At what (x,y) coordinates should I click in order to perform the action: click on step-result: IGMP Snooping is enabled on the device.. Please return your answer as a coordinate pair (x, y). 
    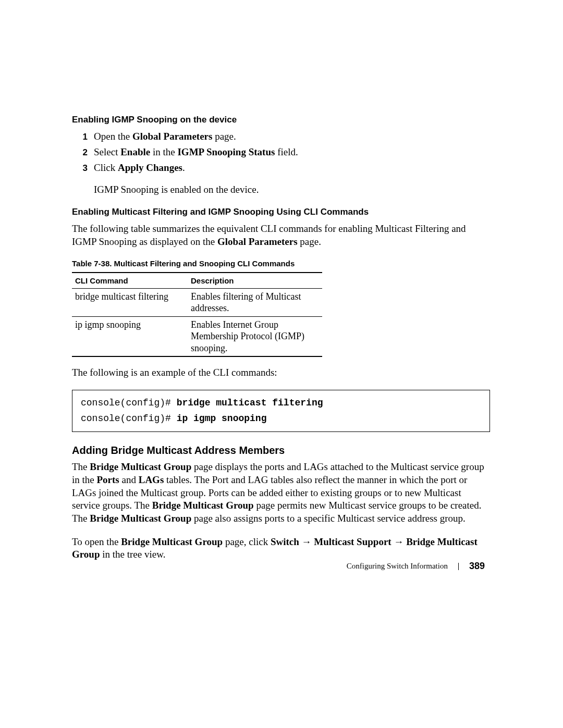
    Looking at the image, I should click on (292, 190).